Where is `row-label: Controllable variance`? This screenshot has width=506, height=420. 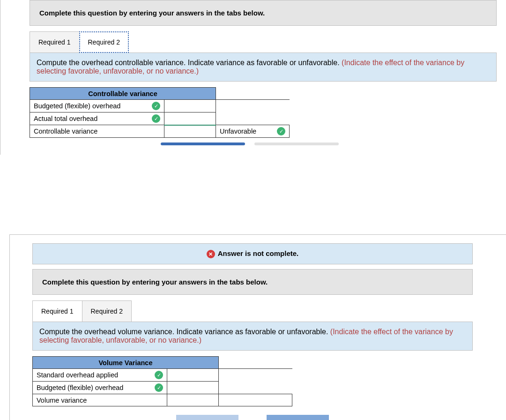 row-label: Controllable variance is located at coordinates (66, 131).